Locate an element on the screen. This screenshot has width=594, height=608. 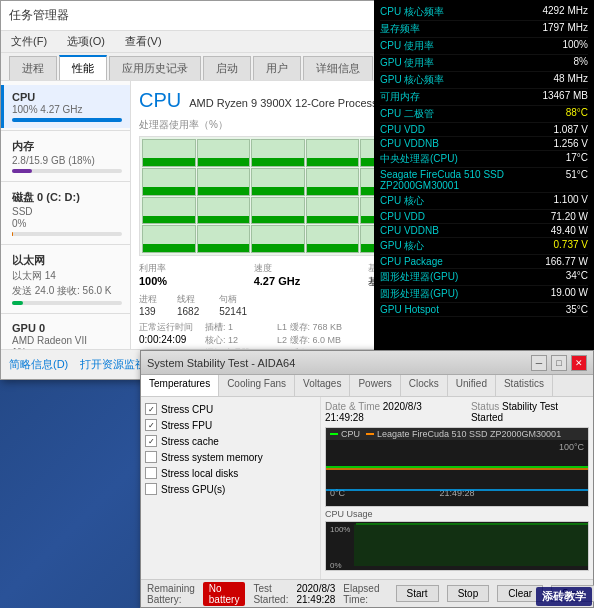
hwinfo-row-value: 49.40 W is located at coordinates (570, 230).